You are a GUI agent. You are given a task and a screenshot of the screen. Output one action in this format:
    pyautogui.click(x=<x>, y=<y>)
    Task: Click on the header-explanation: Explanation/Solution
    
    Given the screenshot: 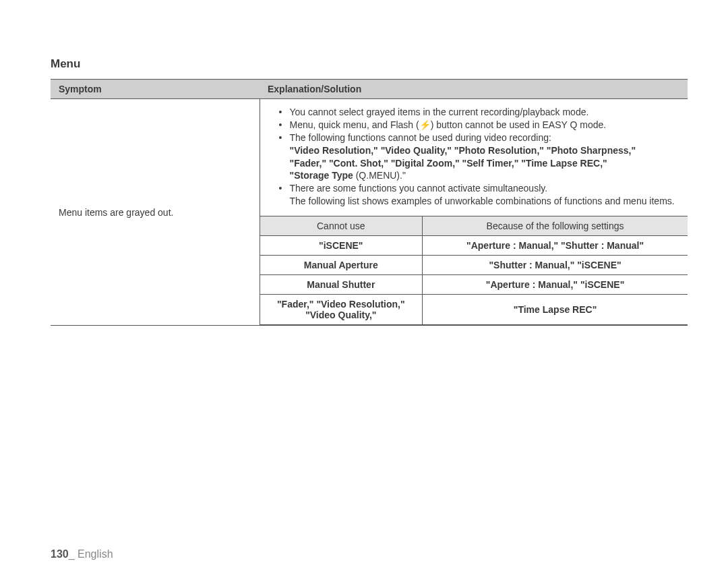 What is the action you would take?
    pyautogui.click(x=473, y=89)
    